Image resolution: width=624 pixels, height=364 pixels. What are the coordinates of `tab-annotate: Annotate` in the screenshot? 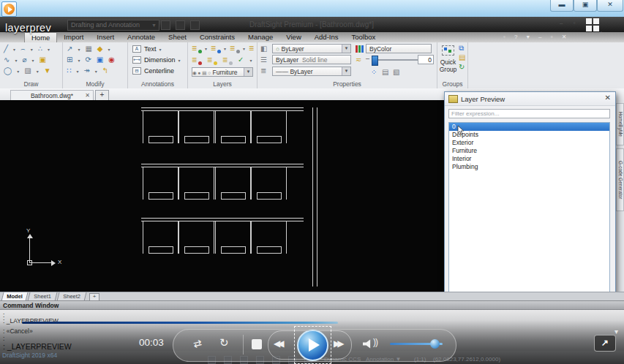 It's located at (141, 37).